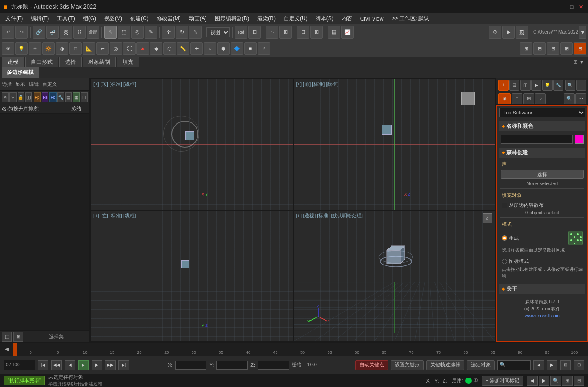 Image resolution: width=588 pixels, height=387 pixels. What do you see at coordinates (542, 289) in the screenshot?
I see `rp-section-about: 关于` at bounding box center [542, 289].